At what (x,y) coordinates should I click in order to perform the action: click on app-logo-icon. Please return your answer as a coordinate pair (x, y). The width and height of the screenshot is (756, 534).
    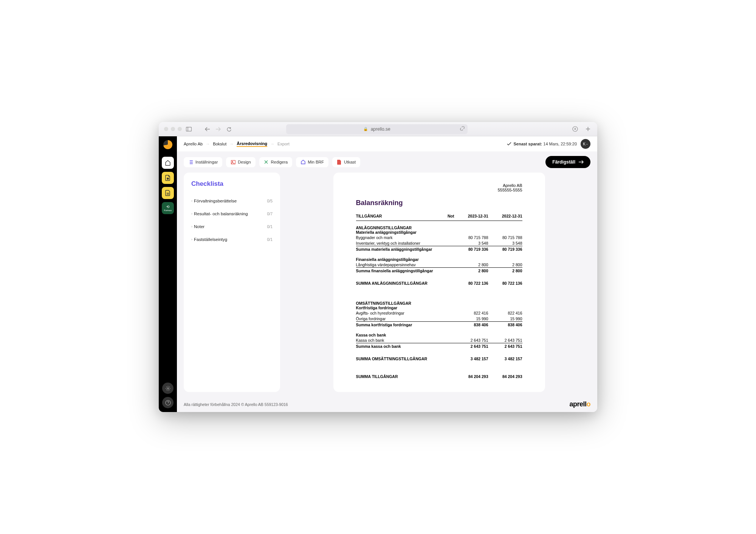
    Looking at the image, I should click on (168, 145).